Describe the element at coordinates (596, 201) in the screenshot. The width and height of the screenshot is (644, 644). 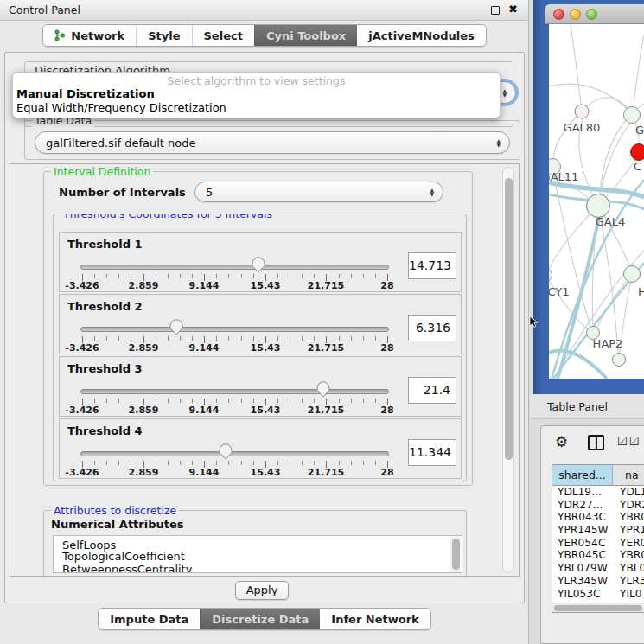
I see `network-canvas: GAL80 GA C GAL11 GAL4 GCY1 H HAP2` at that location.